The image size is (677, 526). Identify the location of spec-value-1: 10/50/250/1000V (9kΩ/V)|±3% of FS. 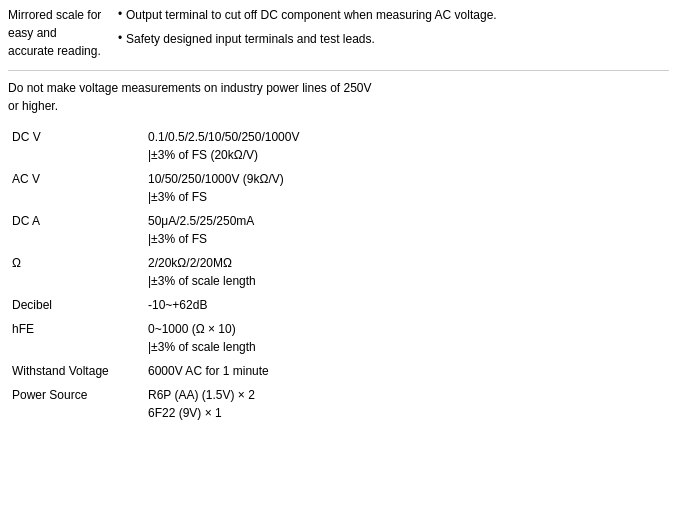
(404, 188).